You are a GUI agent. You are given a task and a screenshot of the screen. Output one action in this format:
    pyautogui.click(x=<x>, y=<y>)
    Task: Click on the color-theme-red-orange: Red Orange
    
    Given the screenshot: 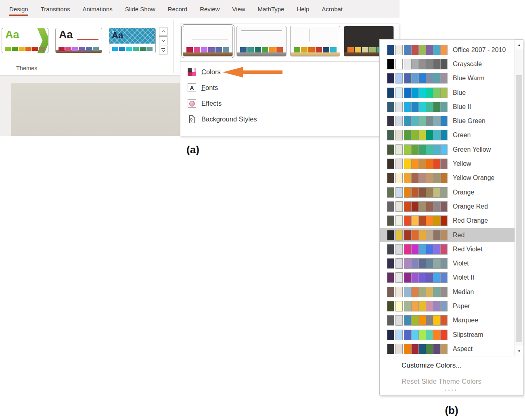 What is the action you would take?
    pyautogui.click(x=447, y=221)
    